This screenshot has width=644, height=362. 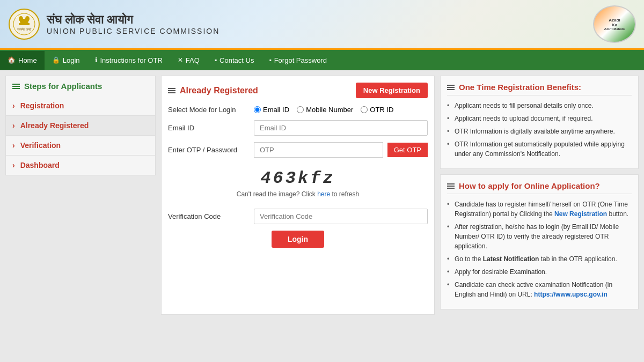 What do you see at coordinates (42, 106) in the screenshot?
I see `sidebar-label-registration: Registration` at bounding box center [42, 106].